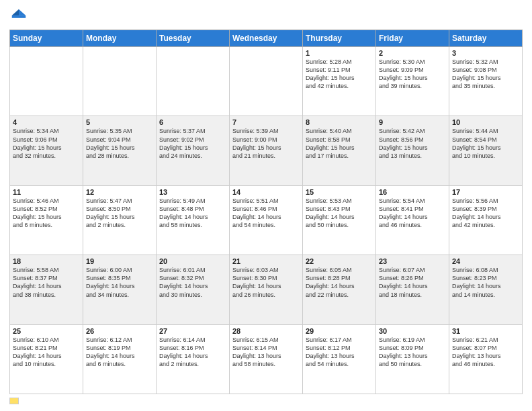 The image size is (532, 411). Describe the element at coordinates (486, 214) in the screenshot. I see `day-detail: Sunrise: 5:56 AM Sunset: 8:39 PM Dayligh…` at that location.